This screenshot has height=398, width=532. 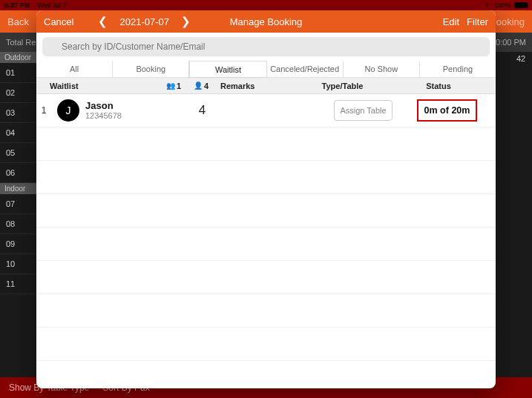 What do you see at coordinates (144, 22) in the screenshot?
I see `date-display: 2021-07-07` at bounding box center [144, 22].